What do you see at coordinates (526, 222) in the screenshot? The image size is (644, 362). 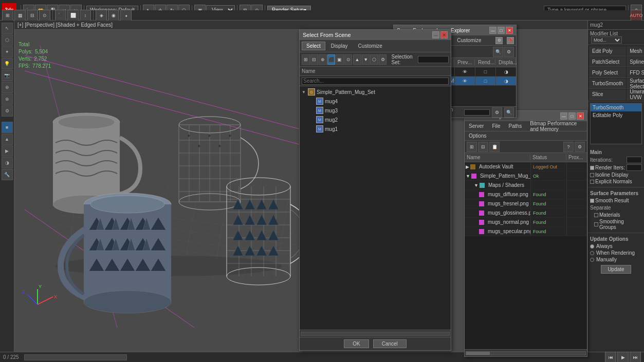 I see `at-normal-item: mugs_normal.png Found` at bounding box center [526, 222].